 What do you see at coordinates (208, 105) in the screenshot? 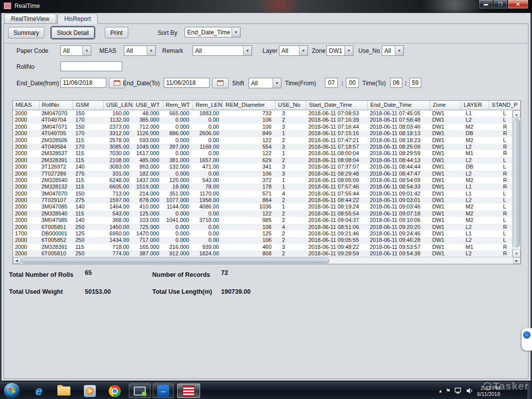
I see `column-header: Rem_LEN` at bounding box center [208, 105].